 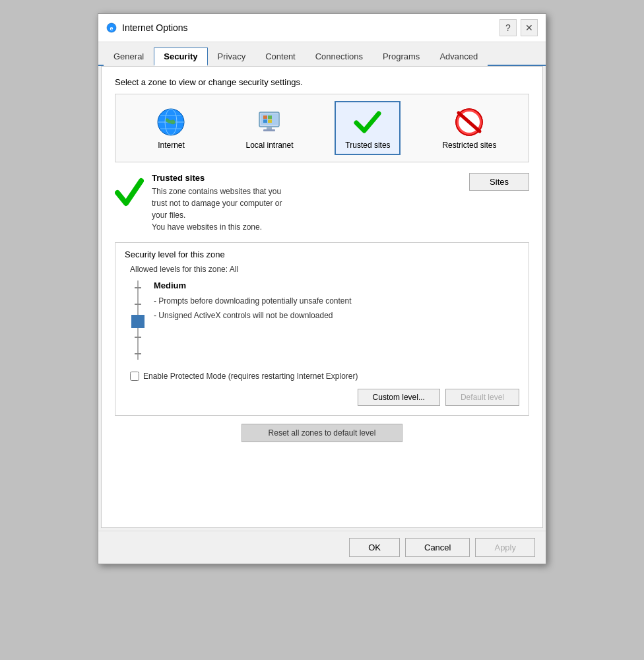 I want to click on local-intranet-icon, so click(x=269, y=122).